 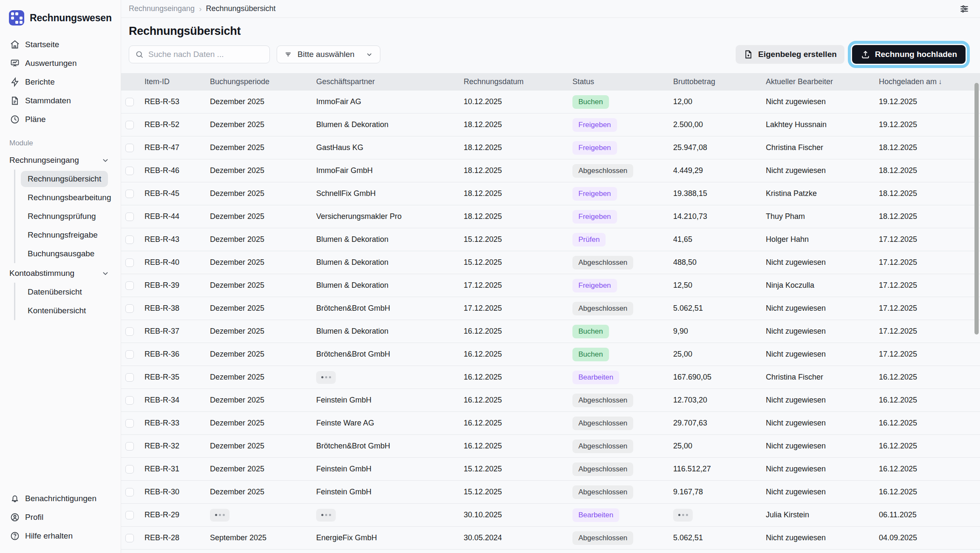 What do you see at coordinates (55, 292) in the screenshot?
I see `sidebar-item-datenuebersicht: Datenübersicht` at bounding box center [55, 292].